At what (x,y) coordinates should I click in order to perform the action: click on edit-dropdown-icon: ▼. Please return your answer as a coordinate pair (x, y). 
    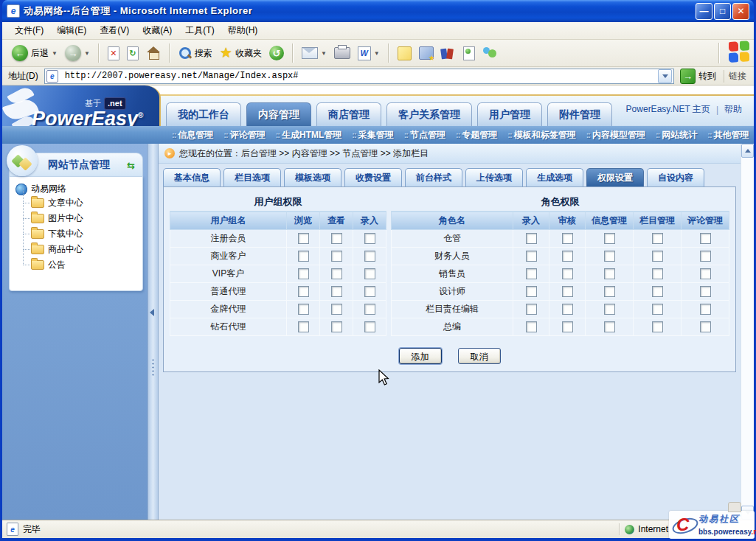
    Looking at the image, I should click on (377, 53).